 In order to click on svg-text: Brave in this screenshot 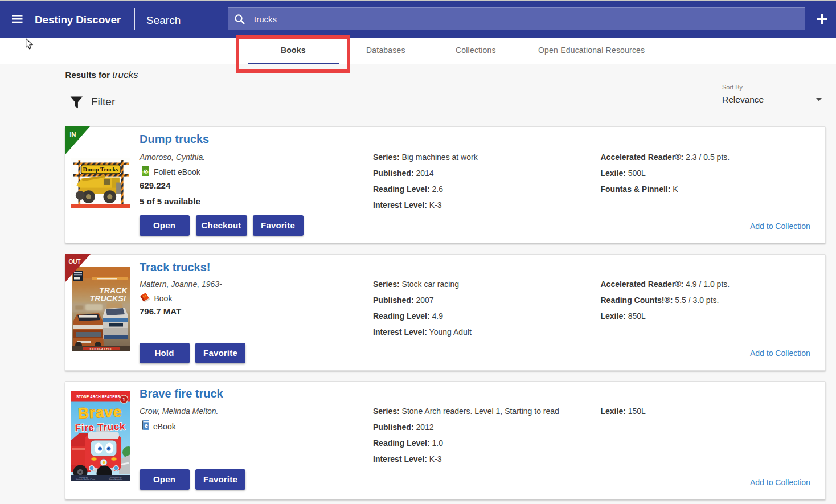, I will do `click(100, 412)`.